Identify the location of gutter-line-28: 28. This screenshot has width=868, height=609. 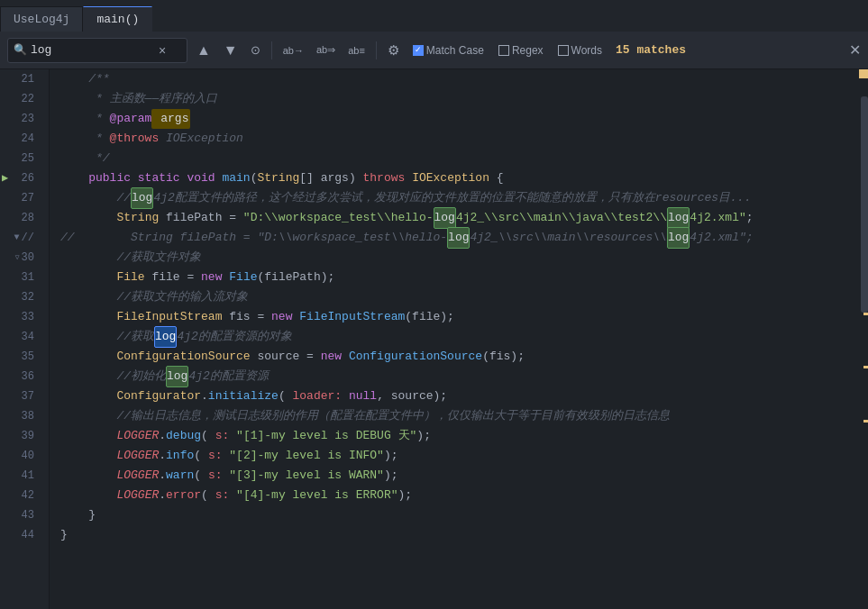
(21, 218).